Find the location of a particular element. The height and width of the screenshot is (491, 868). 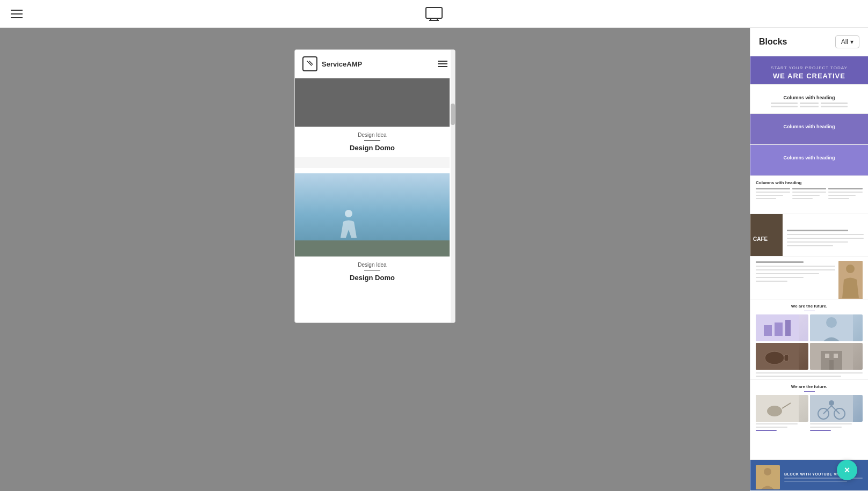

block-cafe-image: CAFE is located at coordinates (766, 236).